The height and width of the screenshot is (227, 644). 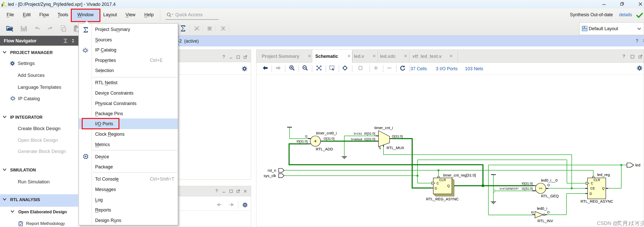 I want to click on svg-text: RTL_ADD, so click(x=324, y=149).